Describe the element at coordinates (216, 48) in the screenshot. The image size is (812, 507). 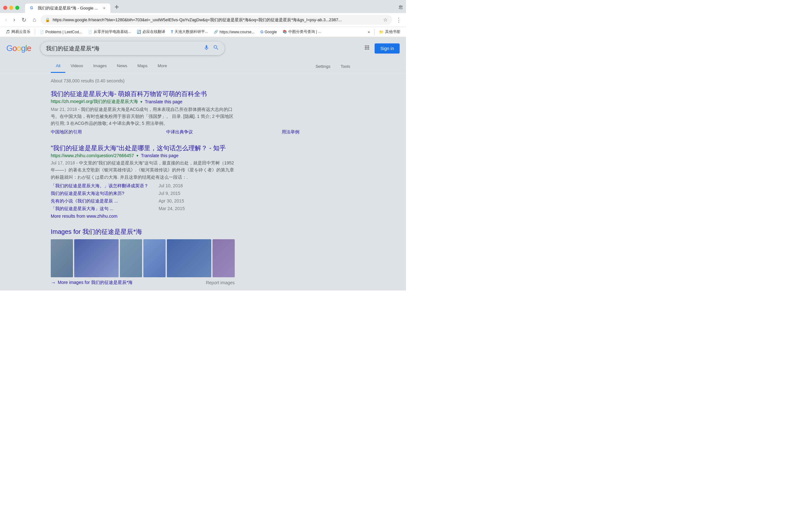
I see `search-submit-icon` at that location.